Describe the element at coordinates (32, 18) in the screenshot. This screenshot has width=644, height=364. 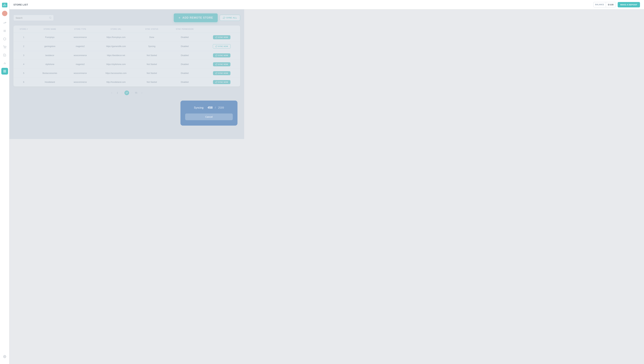
I see `search-input` at that location.